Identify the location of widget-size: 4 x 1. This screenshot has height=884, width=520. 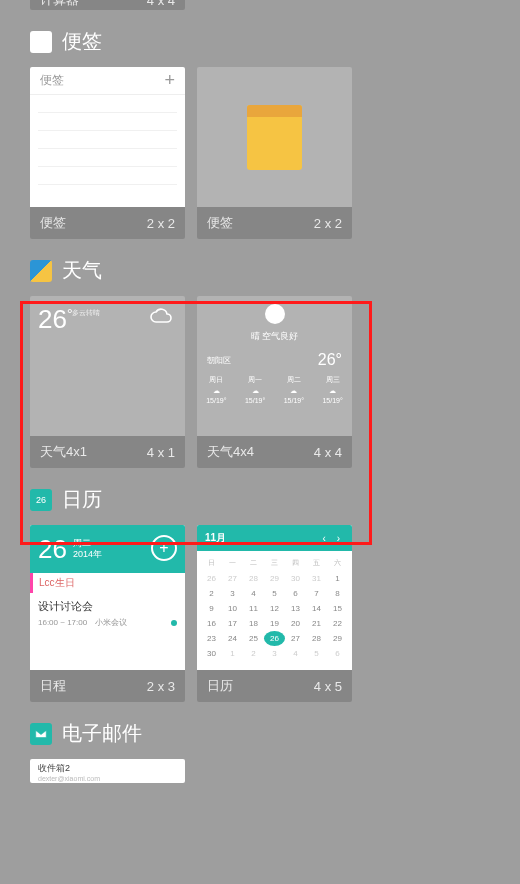
(161, 452).